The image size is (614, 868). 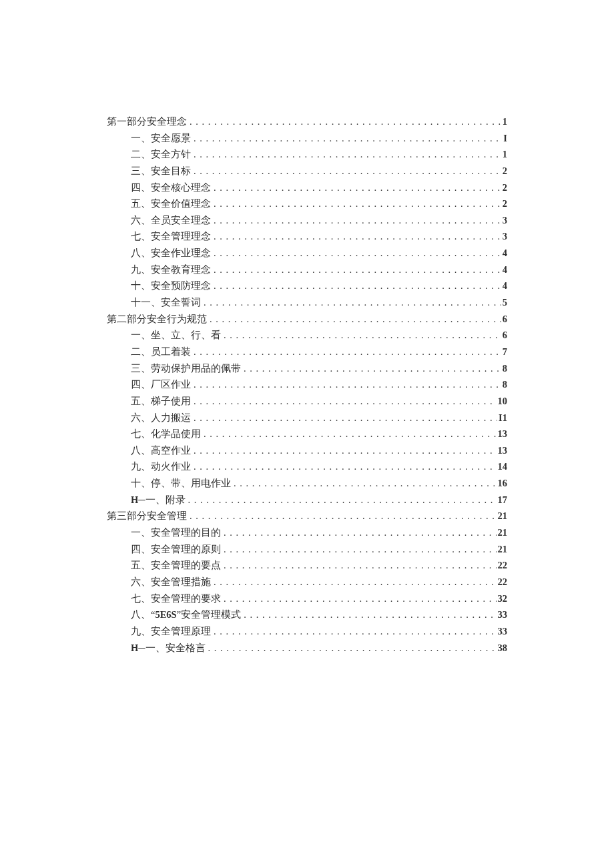 I want to click on toc-entry: 十一、安全誓词5, so click(x=307, y=303).